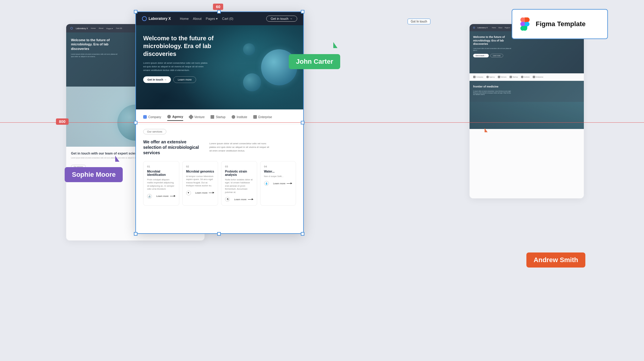  What do you see at coordinates (278, 183) in the screenshot?
I see `service-card-4: 04 Water... Non d suspe Solli... 💧 Learn…` at bounding box center [278, 183].